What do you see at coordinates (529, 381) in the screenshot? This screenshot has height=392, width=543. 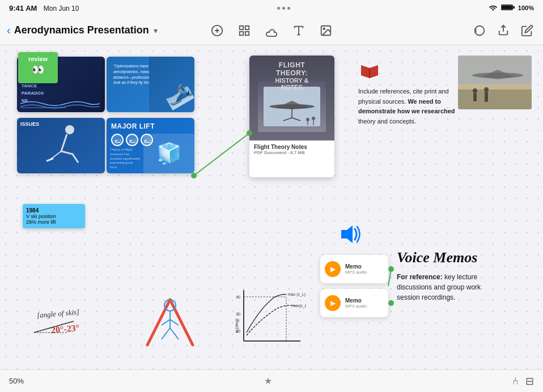 I see `grid-bottom-icon: ⊟` at bounding box center [529, 381].